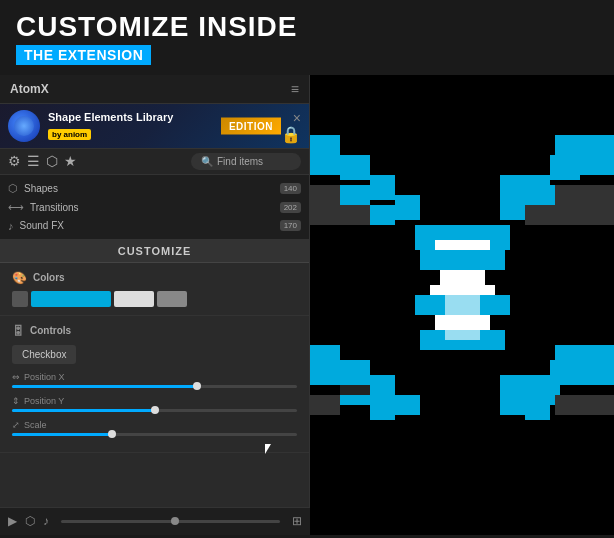  Describe the element at coordinates (84, 55) in the screenshot. I see `extension-badge: THE EXTENSION` at that location.